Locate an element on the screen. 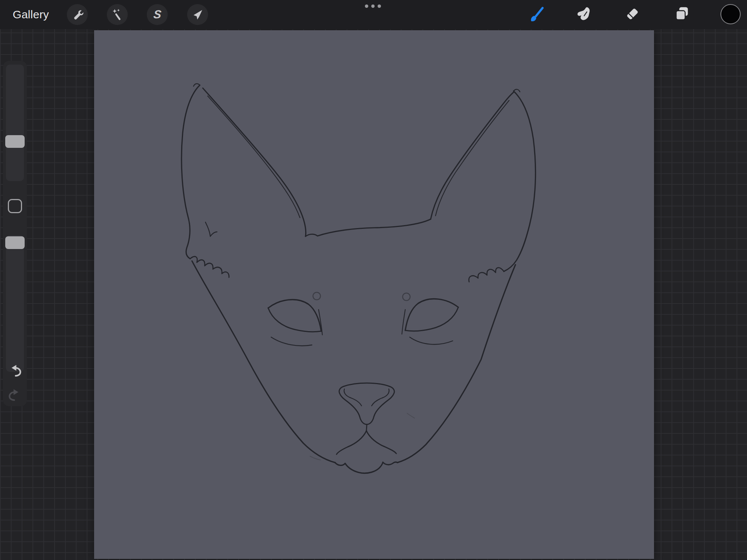 Image resolution: width=747 pixels, height=560 pixels. modify-button is located at coordinates (15, 206).